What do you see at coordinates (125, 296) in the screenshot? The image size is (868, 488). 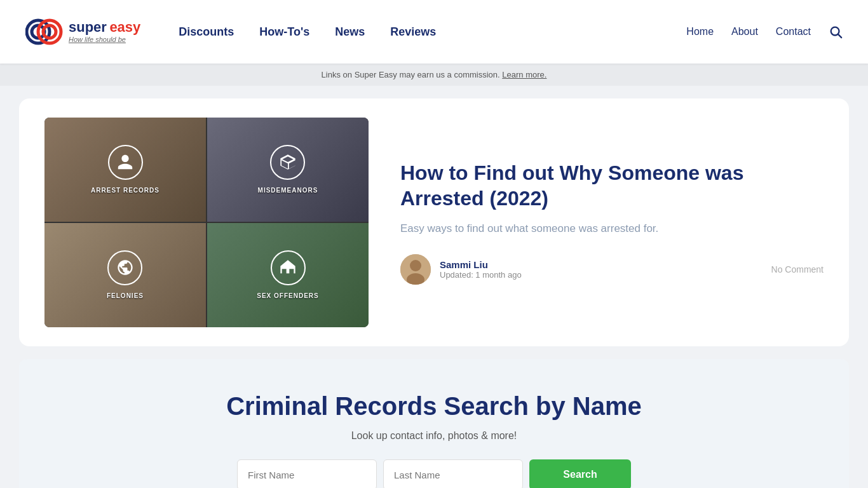 I see `cell-label-felonies: FELONIES` at bounding box center [125, 296].